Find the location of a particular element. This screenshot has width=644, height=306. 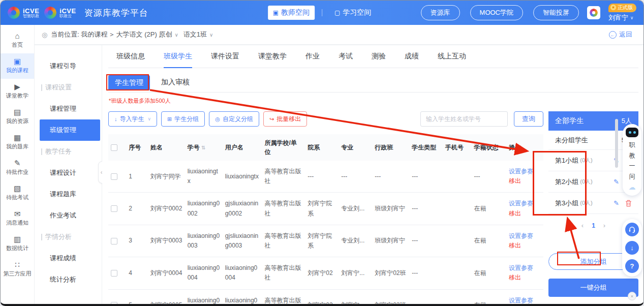

header-nav-pill: 资源库 is located at coordinates (440, 13).